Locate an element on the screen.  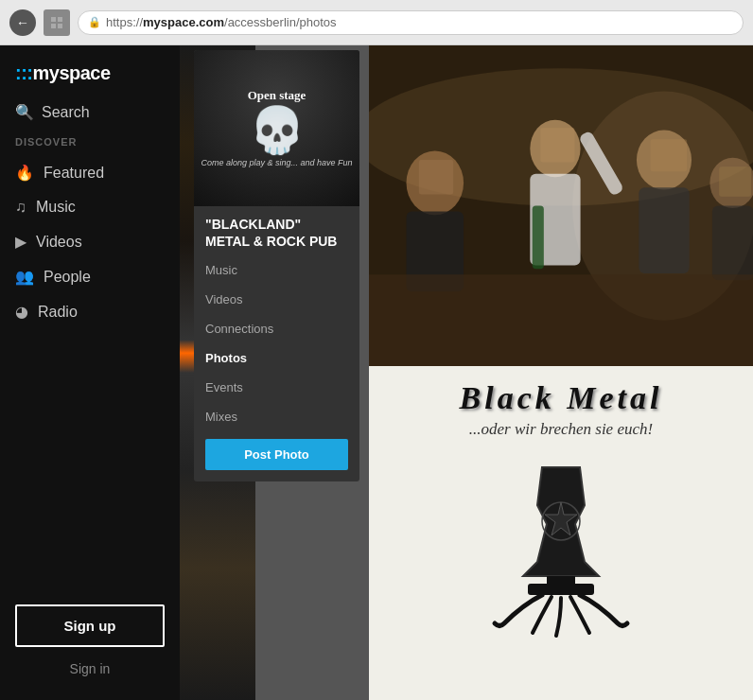
logo-name: myspace is located at coordinates (71, 73).